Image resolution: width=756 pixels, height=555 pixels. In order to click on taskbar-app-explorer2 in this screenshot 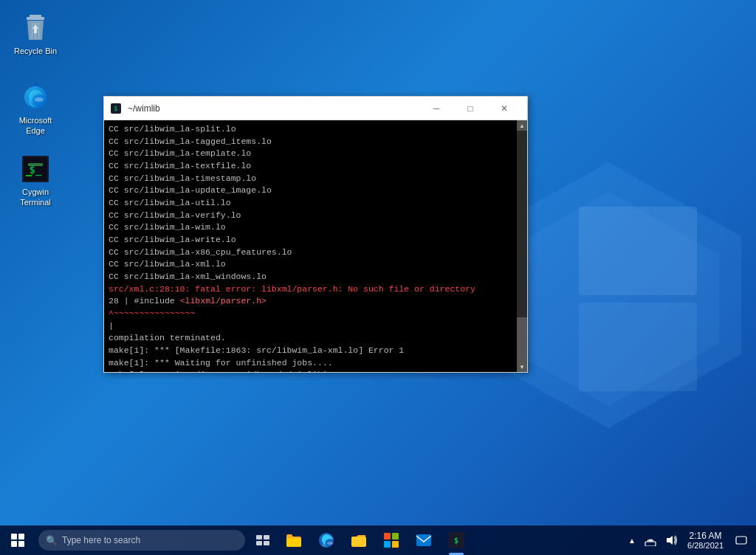, I will do `click(359, 540)`.